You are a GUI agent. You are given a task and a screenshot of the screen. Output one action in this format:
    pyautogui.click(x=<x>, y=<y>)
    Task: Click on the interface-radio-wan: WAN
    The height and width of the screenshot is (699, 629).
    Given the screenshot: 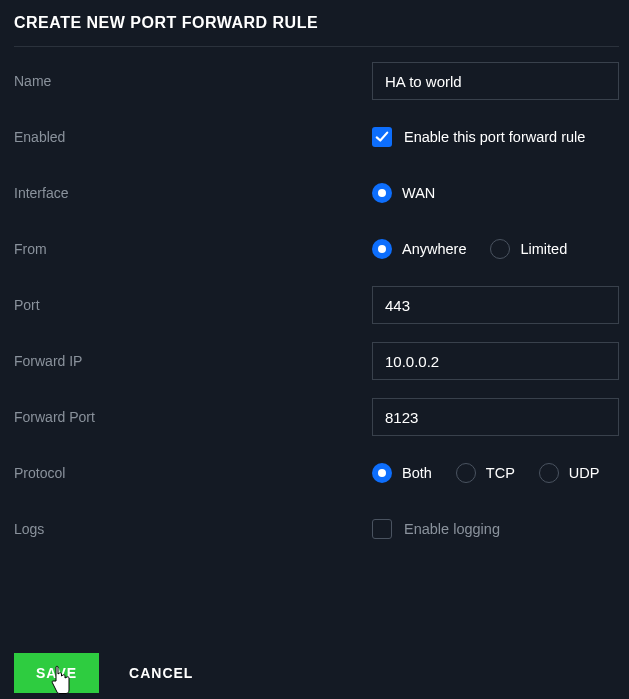 What is the action you would take?
    pyautogui.click(x=404, y=193)
    